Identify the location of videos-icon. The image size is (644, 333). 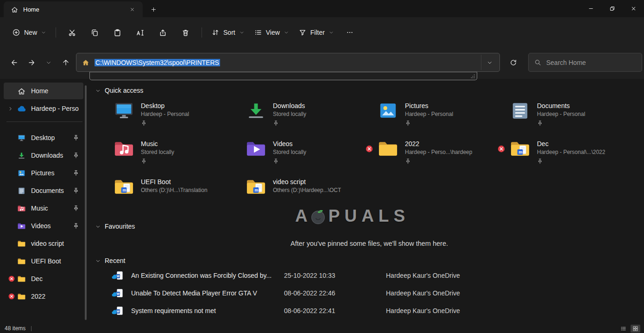
(21, 226).